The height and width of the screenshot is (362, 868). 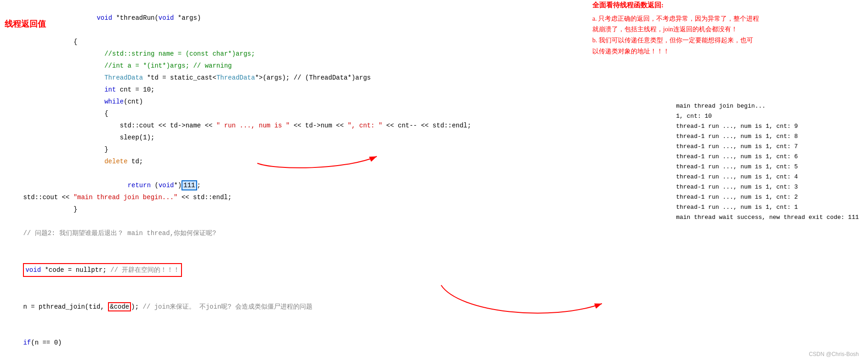 What do you see at coordinates (726, 40) in the screenshot?
I see `annotation-line3: b. 我们可以传递任意类型，但你一定要能想得起来，也可` at bounding box center [726, 40].